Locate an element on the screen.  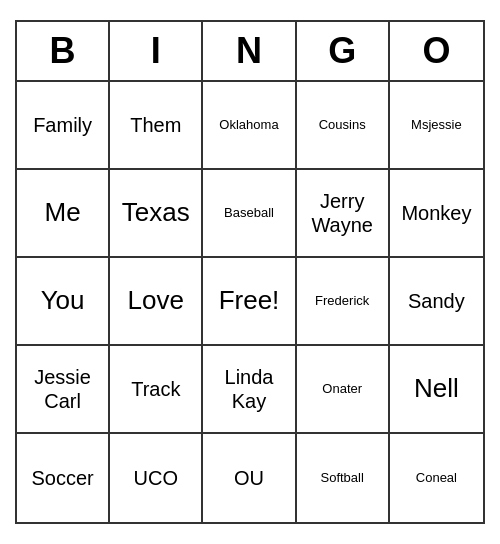
bingo-cell: Baseball is located at coordinates (250, 214).